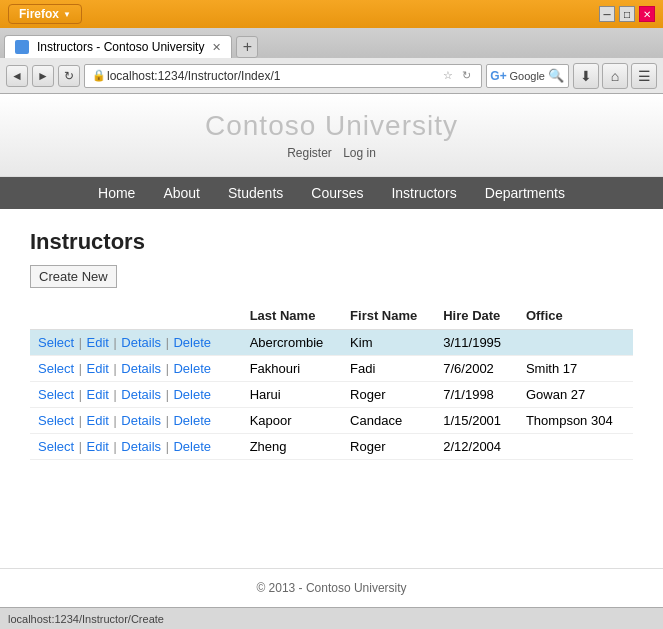  What do you see at coordinates (116, 343) in the screenshot?
I see `sep-2-0: |` at bounding box center [116, 343].